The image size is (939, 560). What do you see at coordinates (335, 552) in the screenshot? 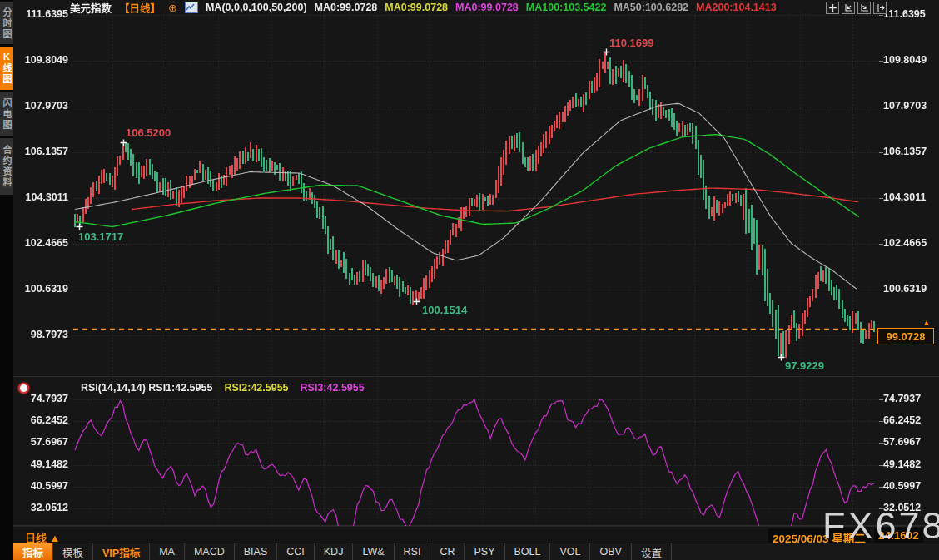
I see `toolbar-item-KDJ: KDJ` at bounding box center [335, 552].